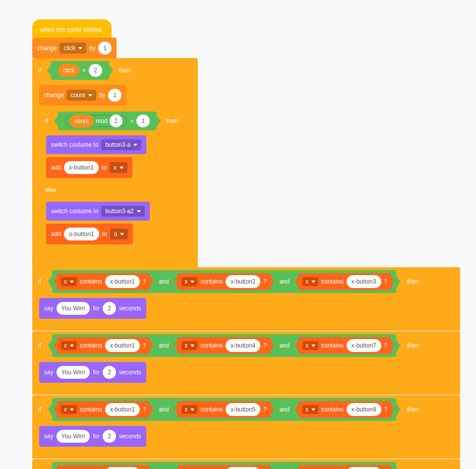 The height and width of the screenshot is (469, 476). Describe the element at coordinates (81, 234) in the screenshot. I see `text-input: o-button1` at that location.